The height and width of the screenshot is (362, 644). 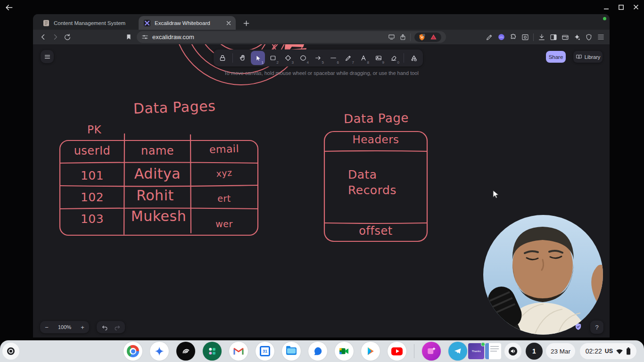 What do you see at coordinates (543, 275) in the screenshot?
I see `webcam-overlay` at bounding box center [543, 275].